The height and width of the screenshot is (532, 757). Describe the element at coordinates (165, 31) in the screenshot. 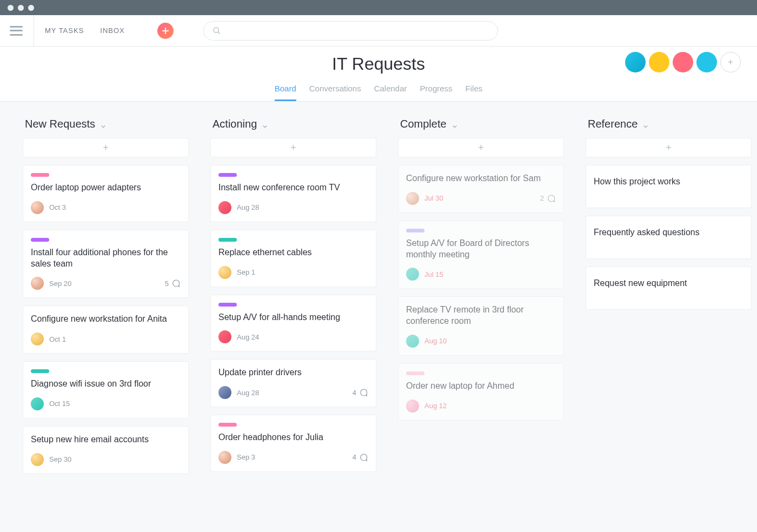

I see `add-button` at that location.